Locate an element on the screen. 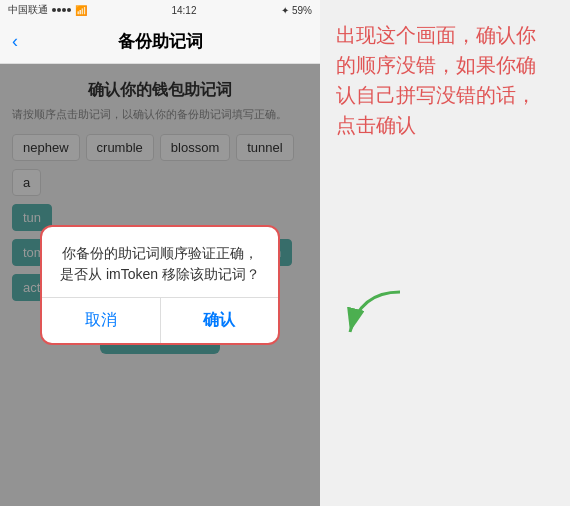  clock: 14:12 is located at coordinates (184, 10).